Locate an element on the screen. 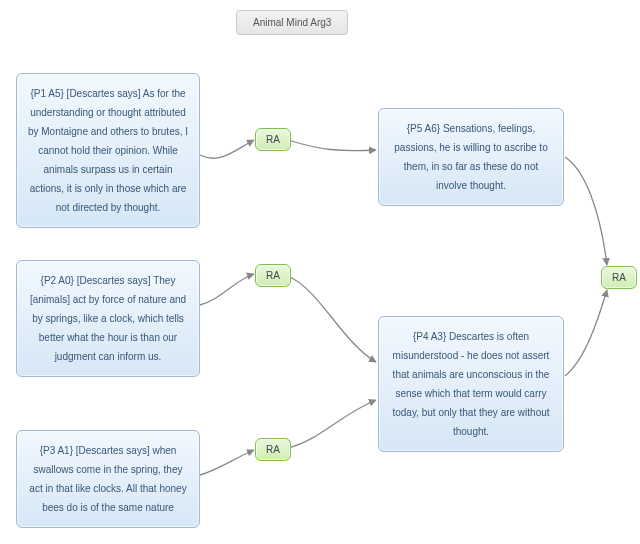  premise-p4: {P4 A3} Descartes is often misunderstood… is located at coordinates (471, 384).